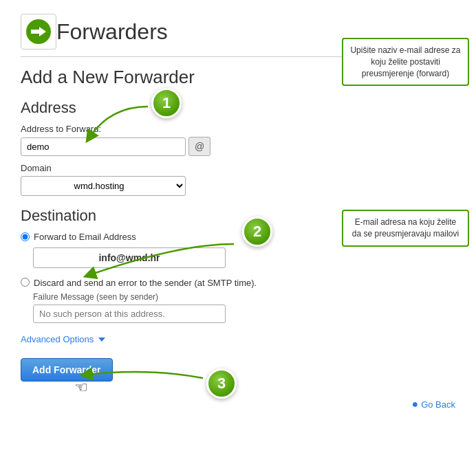 The image size is (476, 464). What do you see at coordinates (238, 146) in the screenshot?
I see `address-row: @` at bounding box center [238, 146].